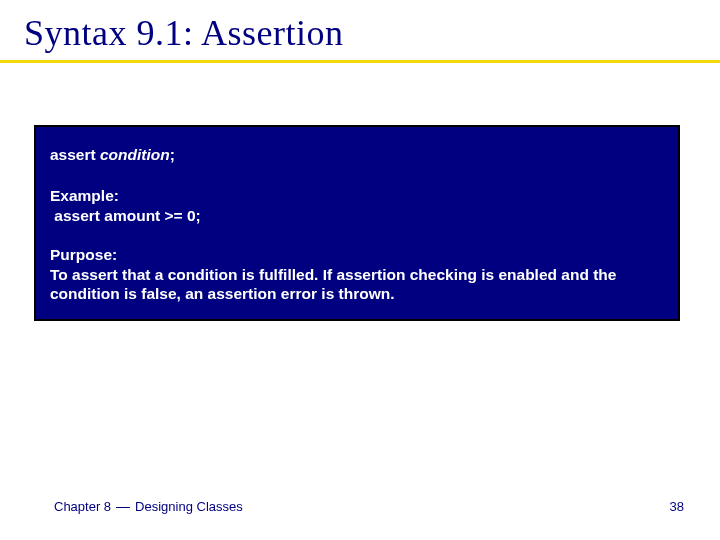  Describe the element at coordinates (82, 506) in the screenshot. I see `footer-chapter-prefix: Chapter 8` at that location.